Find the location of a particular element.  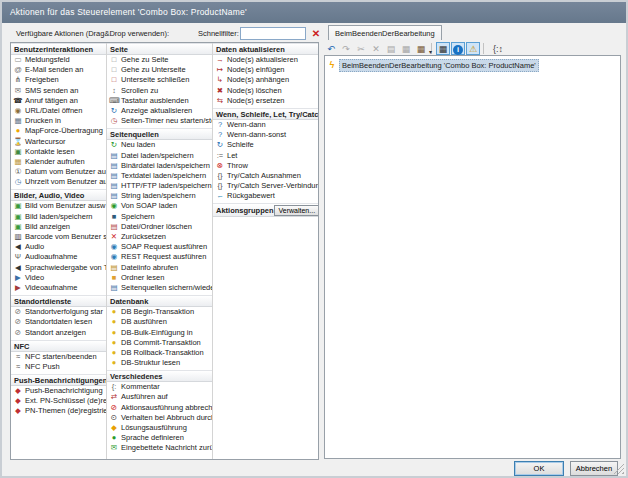

action-item: ⌛Wartecursor is located at coordinates (58, 142).